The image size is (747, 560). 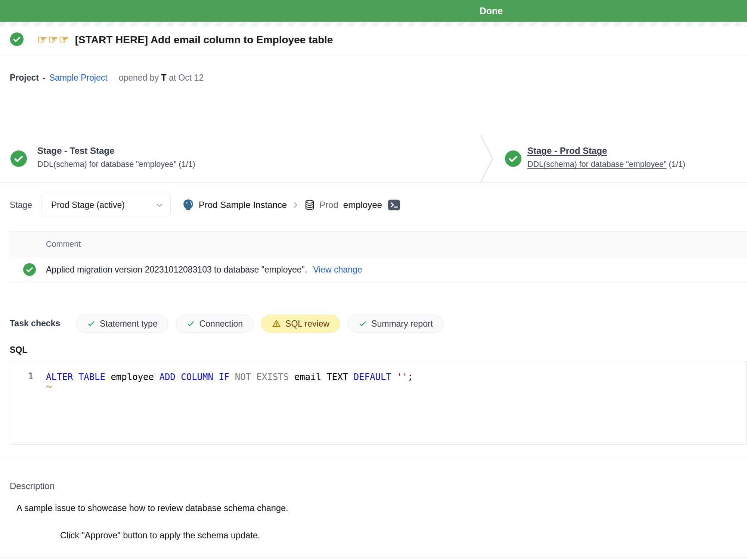 I want to click on sql-code-line: ALTER TABLE employee ADD COLUMN IF NOT E…, so click(x=229, y=377).